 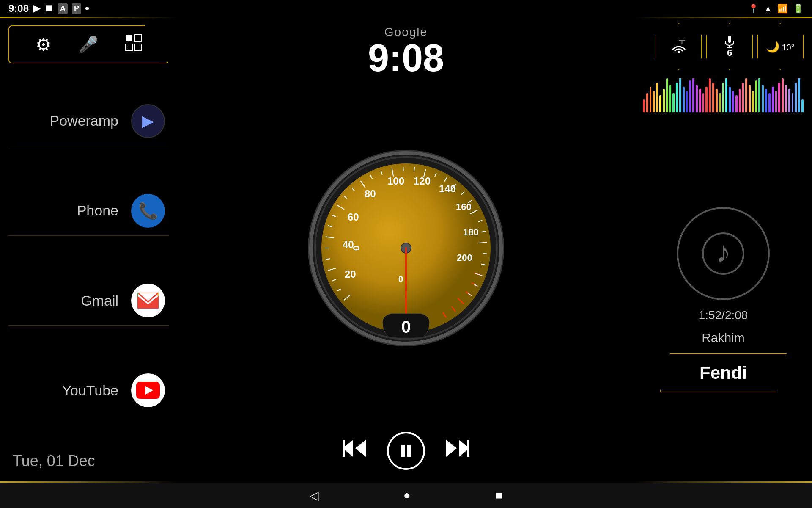 What do you see at coordinates (89, 44) in the screenshot?
I see `toolbar: ⚙ 🎤` at bounding box center [89, 44].